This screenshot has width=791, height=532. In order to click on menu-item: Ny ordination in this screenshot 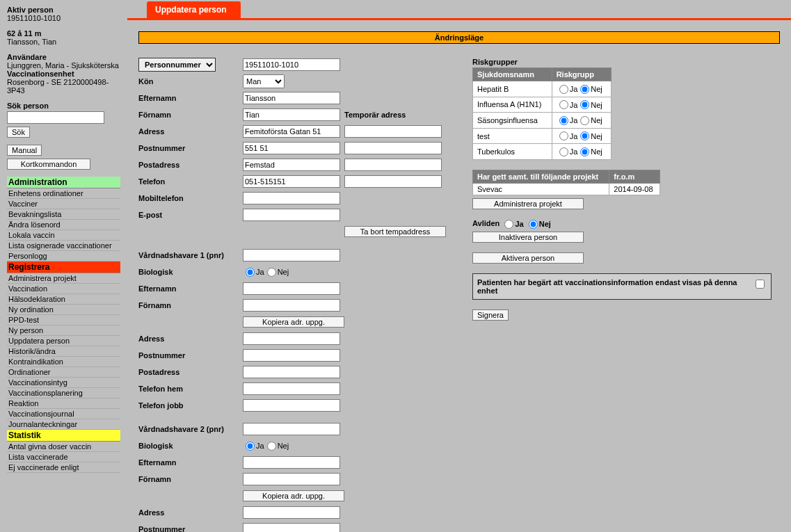, I will do `click(64, 310)`.